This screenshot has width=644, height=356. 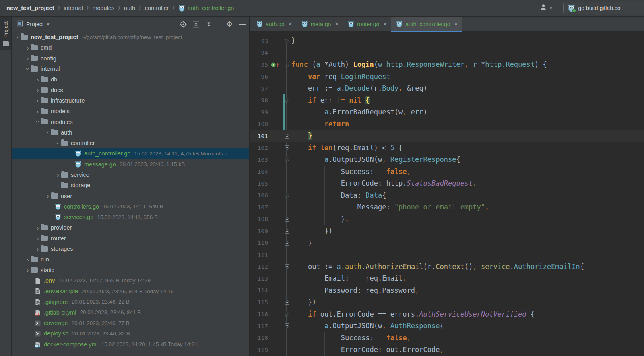 I want to click on breadcrumb-item: new_test_project, so click(x=30, y=8).